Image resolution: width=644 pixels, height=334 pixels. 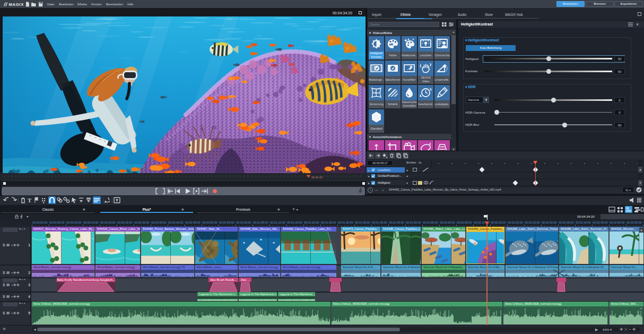 I want to click on svg-text: T, so click(x=30, y=200).